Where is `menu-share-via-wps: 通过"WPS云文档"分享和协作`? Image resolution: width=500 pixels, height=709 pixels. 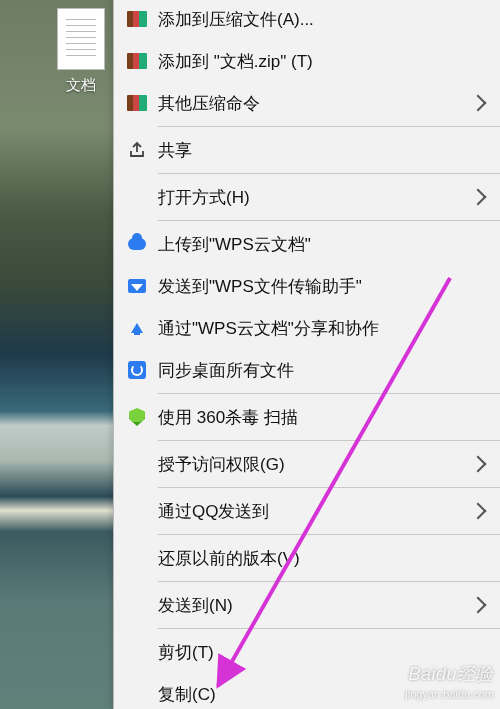 menu-share-via-wps: 通过"WPS云文档"分享和协作 is located at coordinates (307, 328).